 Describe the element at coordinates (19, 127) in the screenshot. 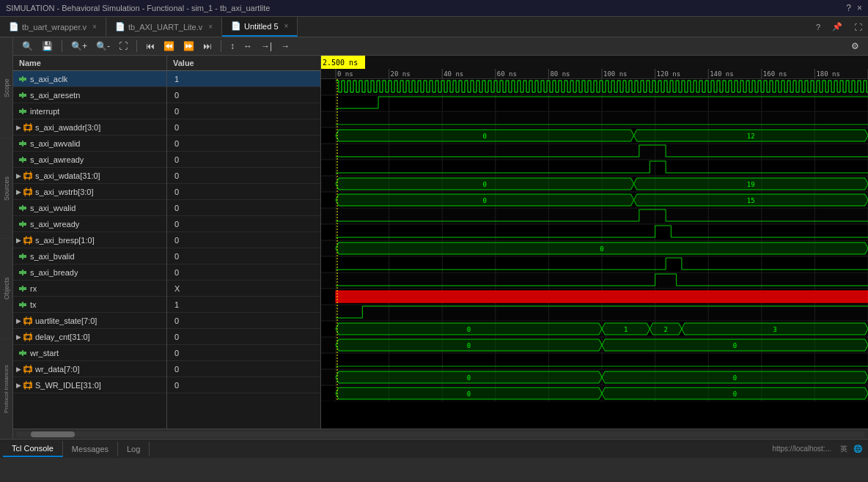

I see `expand-arrow-3: ▶` at that location.